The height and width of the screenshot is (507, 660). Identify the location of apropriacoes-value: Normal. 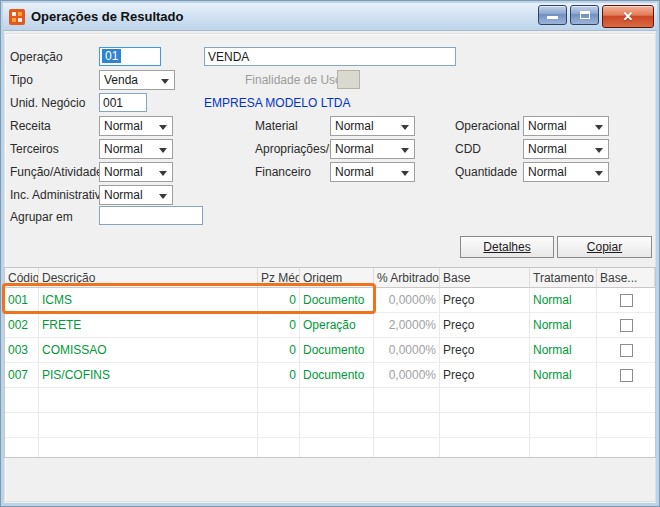
(354, 149).